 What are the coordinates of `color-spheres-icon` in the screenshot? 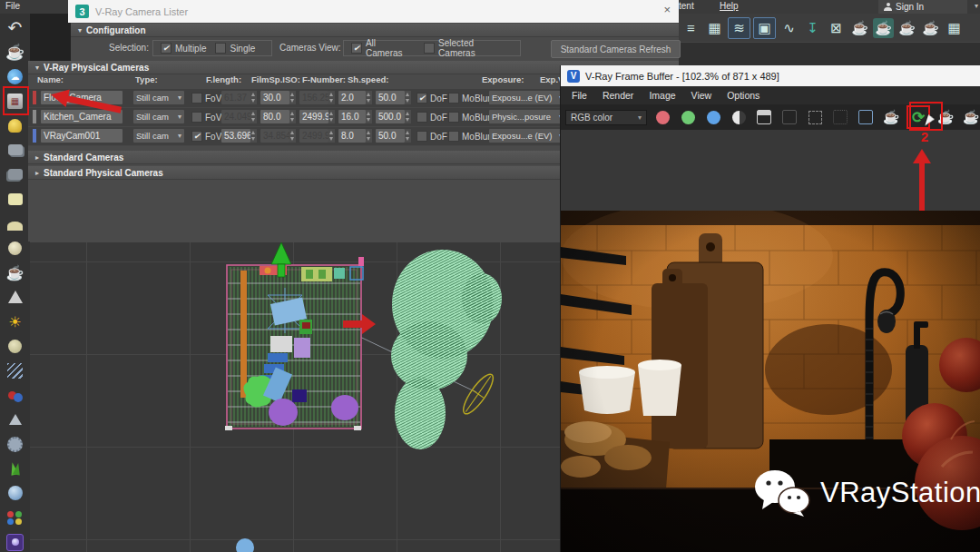 It's located at (15, 518).